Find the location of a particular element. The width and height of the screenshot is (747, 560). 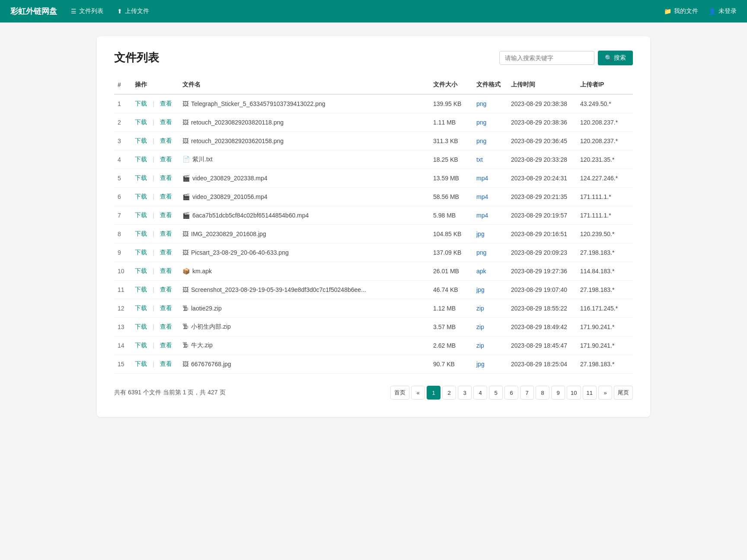

page-btn-7: 7 is located at coordinates (527, 393).